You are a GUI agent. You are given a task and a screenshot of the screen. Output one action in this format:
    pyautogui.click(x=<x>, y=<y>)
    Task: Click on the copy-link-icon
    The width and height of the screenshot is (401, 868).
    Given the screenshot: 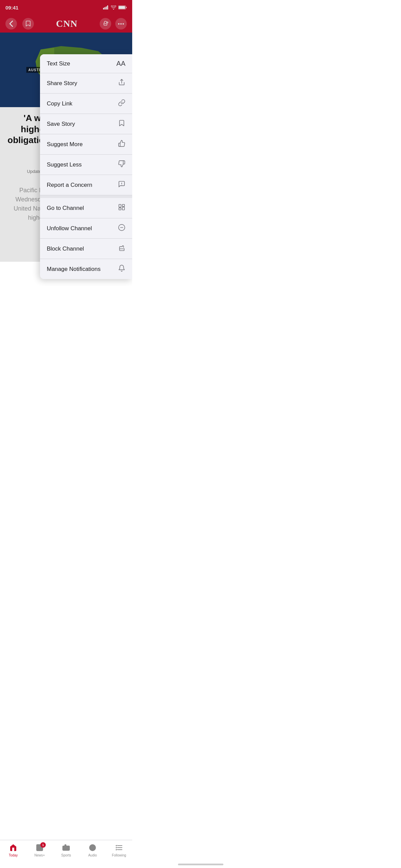 What is the action you would take?
    pyautogui.click(x=122, y=104)
    